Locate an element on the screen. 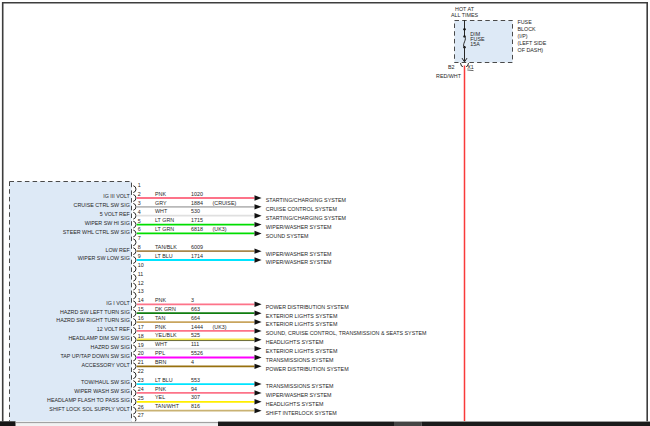 The height and width of the screenshot is (426, 650). svg-text: 22 is located at coordinates (141, 371).